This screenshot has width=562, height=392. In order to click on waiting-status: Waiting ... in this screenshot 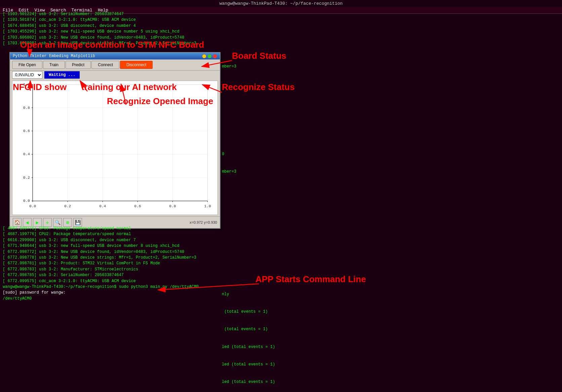, I will do `click(62, 75)`.